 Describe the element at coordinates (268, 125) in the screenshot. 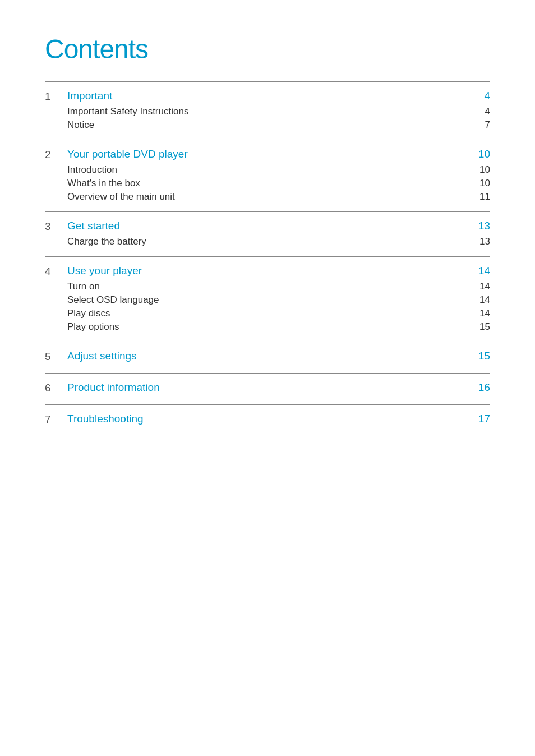

I see `subsection-title-1-1: Notice` at that location.